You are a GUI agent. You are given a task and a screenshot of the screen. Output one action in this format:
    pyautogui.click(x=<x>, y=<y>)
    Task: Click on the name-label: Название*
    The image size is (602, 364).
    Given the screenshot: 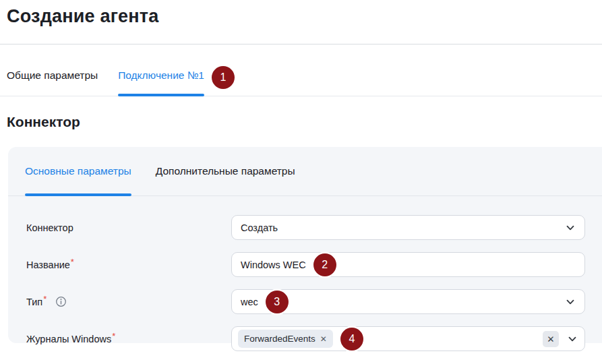 What is the action you would take?
    pyautogui.click(x=128, y=265)
    